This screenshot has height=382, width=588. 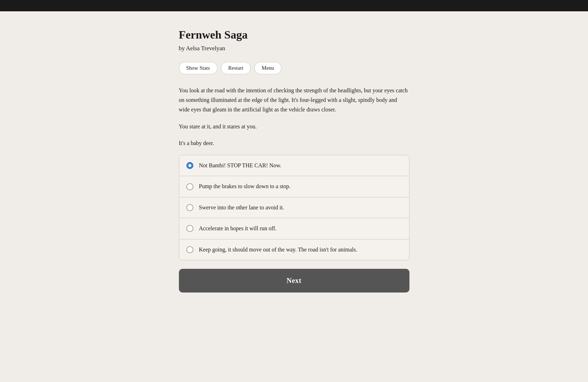 What do you see at coordinates (294, 48) in the screenshot?
I see `game-author: by Aelsa Trevelyan` at bounding box center [294, 48].